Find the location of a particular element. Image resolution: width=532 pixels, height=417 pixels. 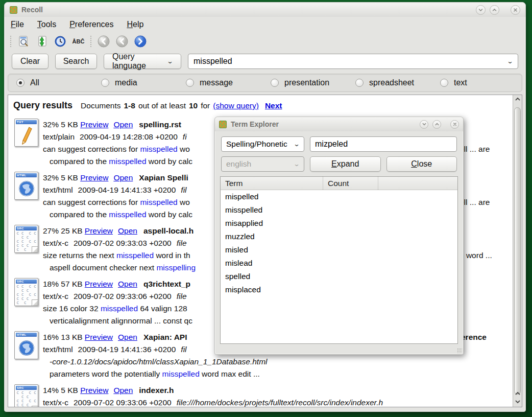

menu-preferences: Preferences is located at coordinates (91, 25).